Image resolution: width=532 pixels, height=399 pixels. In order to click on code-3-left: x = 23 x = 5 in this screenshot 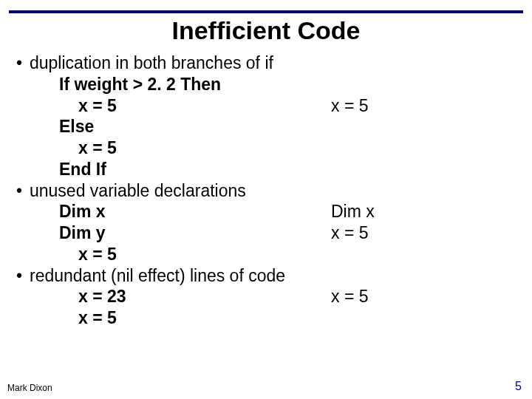, I will do `click(172, 307)`.